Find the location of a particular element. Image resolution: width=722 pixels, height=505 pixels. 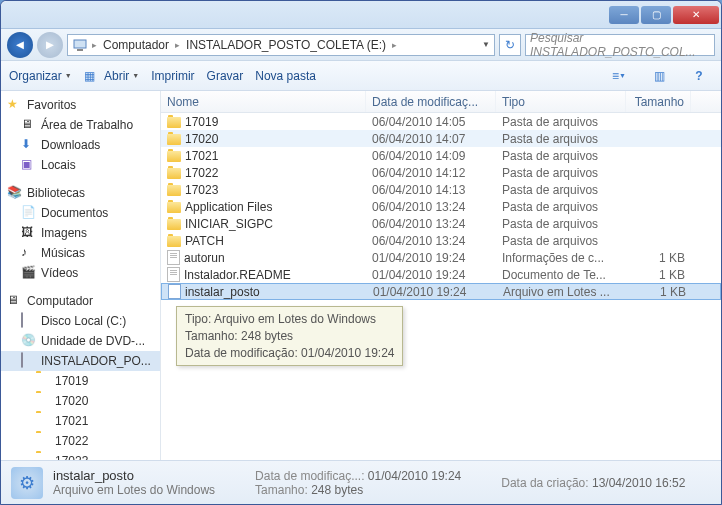

nav-music: ♪Músicas is located at coordinates (80, 253).